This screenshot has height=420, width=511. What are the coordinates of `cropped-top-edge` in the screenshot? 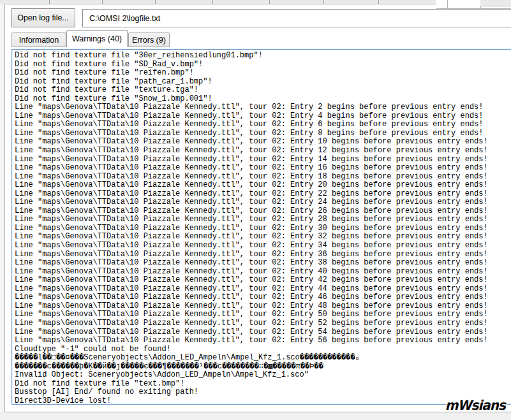 It's located at (218, 3).